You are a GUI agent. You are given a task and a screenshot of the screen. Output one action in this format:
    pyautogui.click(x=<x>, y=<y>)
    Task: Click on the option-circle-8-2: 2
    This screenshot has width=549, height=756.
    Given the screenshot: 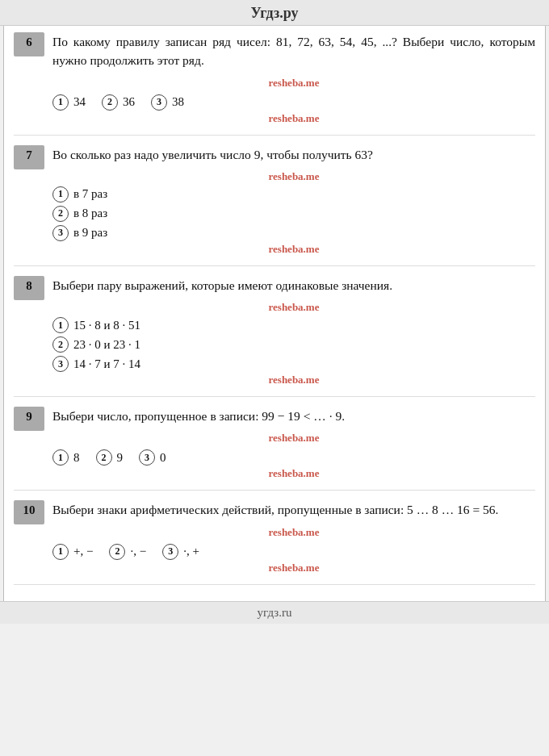 What is the action you would take?
    pyautogui.click(x=61, y=345)
    